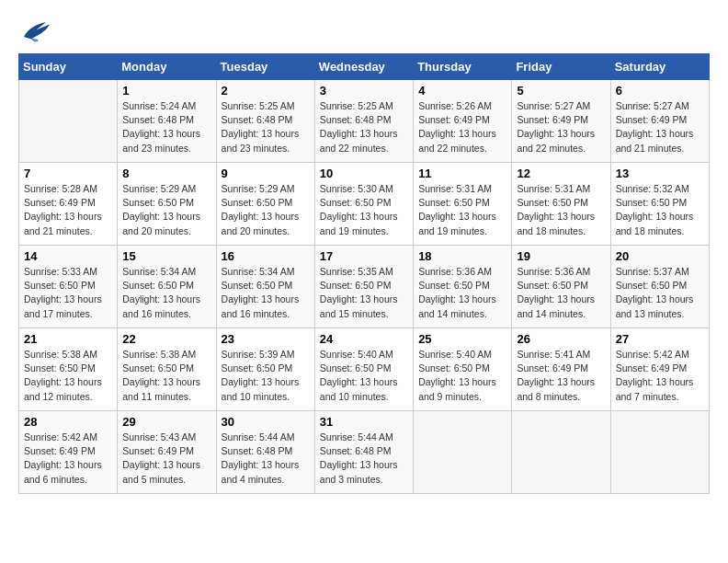  I want to click on day-number: 25, so click(462, 339).